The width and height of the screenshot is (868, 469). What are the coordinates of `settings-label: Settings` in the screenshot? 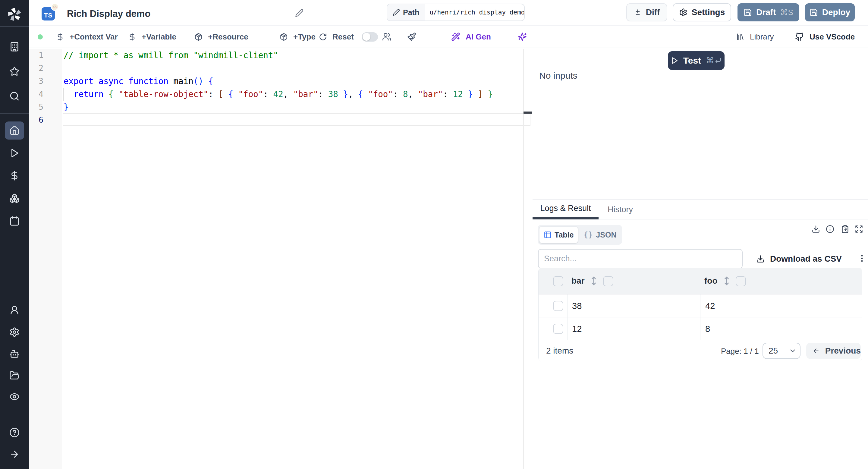 It's located at (708, 12).